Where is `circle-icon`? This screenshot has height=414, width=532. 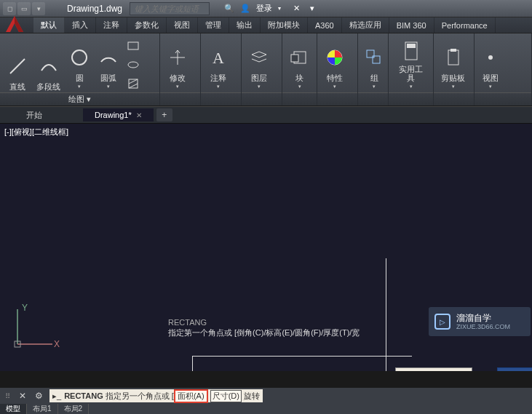 circle-icon is located at coordinates (79, 57).